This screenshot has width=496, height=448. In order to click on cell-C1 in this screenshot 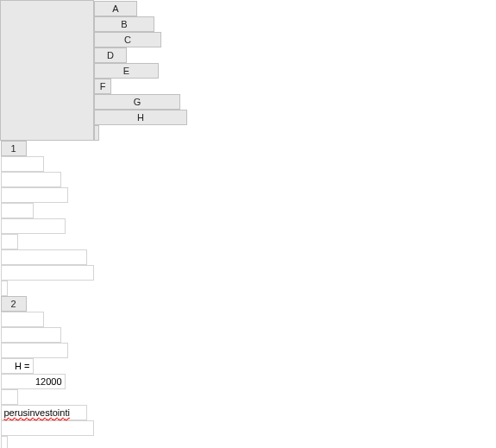, I will do `click(35, 195)`.